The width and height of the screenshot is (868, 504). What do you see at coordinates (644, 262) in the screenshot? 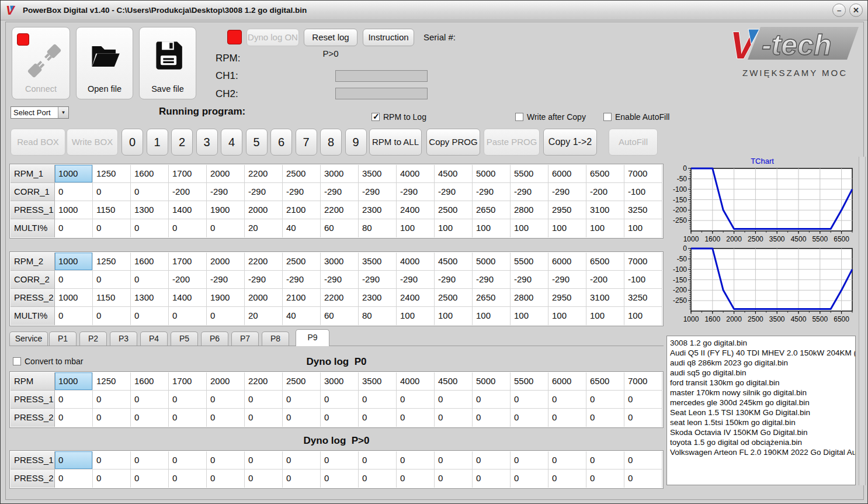
I see `table-cell: 7000` at bounding box center [644, 262].